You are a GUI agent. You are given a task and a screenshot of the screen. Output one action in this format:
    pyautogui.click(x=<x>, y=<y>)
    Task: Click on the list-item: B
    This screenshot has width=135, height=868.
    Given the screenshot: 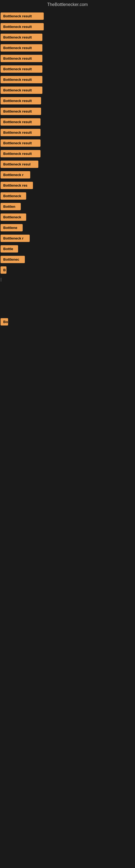 What is the action you would take?
    pyautogui.click(x=68, y=271)
    